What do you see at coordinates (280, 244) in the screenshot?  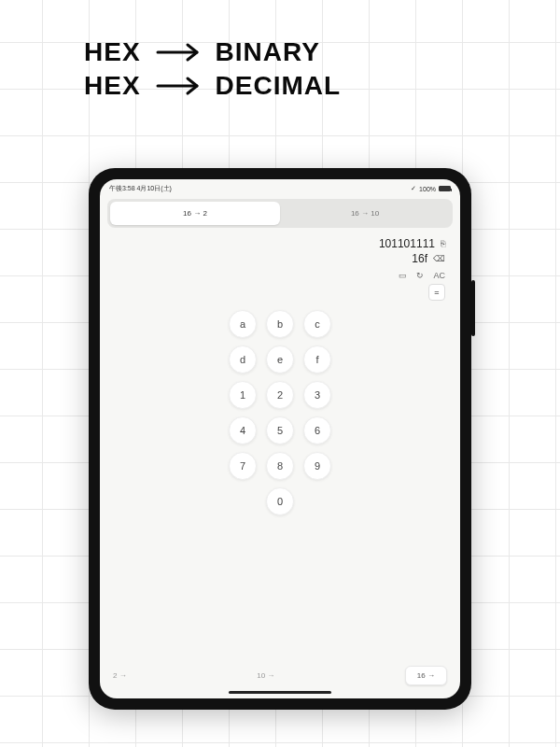 I see `result-line: 101101111 ⎘` at bounding box center [280, 244].